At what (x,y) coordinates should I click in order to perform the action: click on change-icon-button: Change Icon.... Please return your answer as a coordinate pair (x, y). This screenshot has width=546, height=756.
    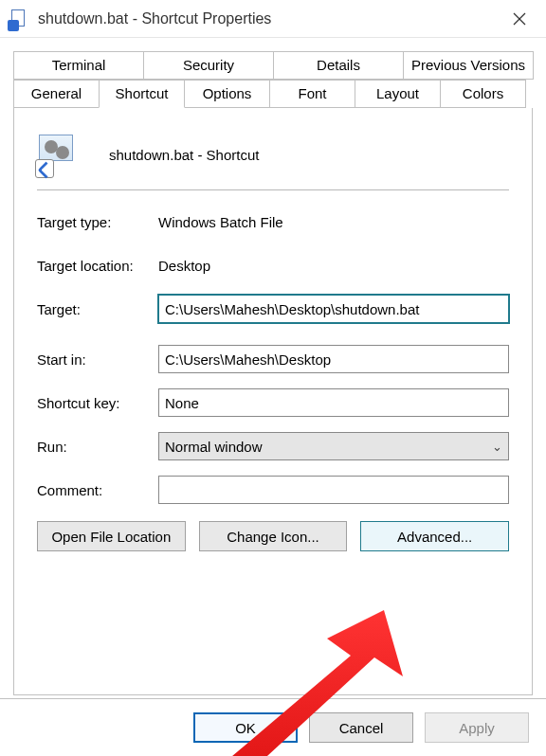
    Looking at the image, I should click on (273, 536).